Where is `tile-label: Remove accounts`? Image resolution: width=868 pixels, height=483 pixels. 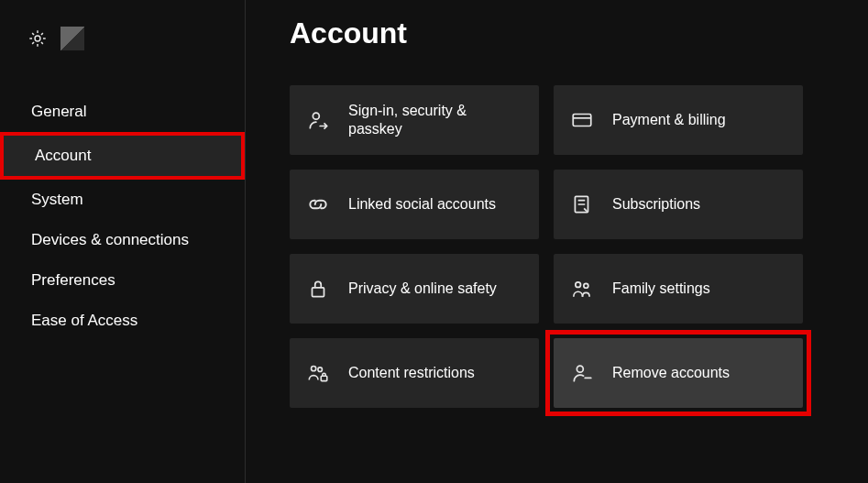
tile-label: Remove accounts is located at coordinates (671, 373).